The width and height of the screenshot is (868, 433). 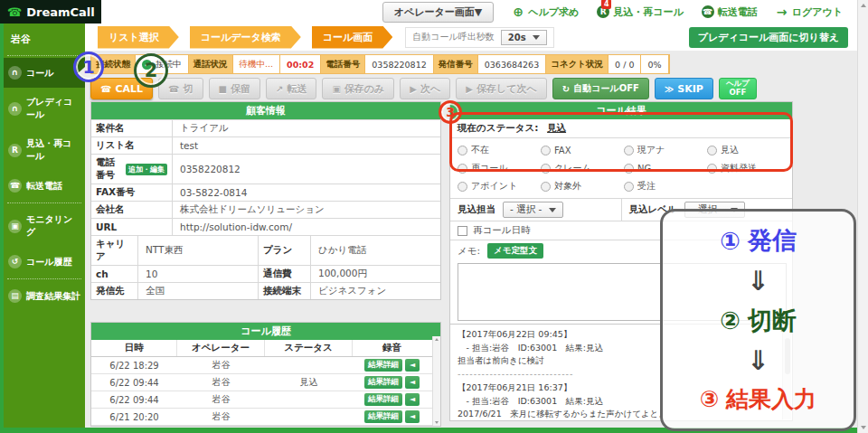 I want to click on sidebar-item-call-history: ↺ コール履歴, so click(x=44, y=262).